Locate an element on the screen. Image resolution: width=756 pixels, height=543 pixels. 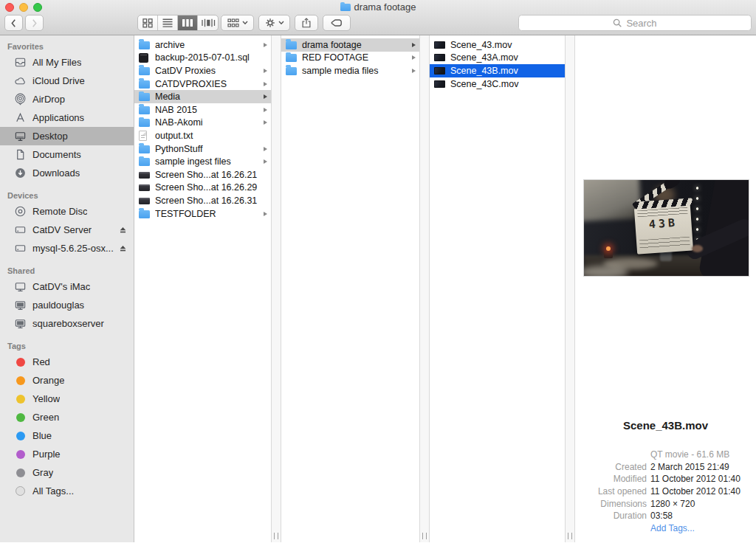
sidebar-item-applications: Applications is located at coordinates (66, 118).